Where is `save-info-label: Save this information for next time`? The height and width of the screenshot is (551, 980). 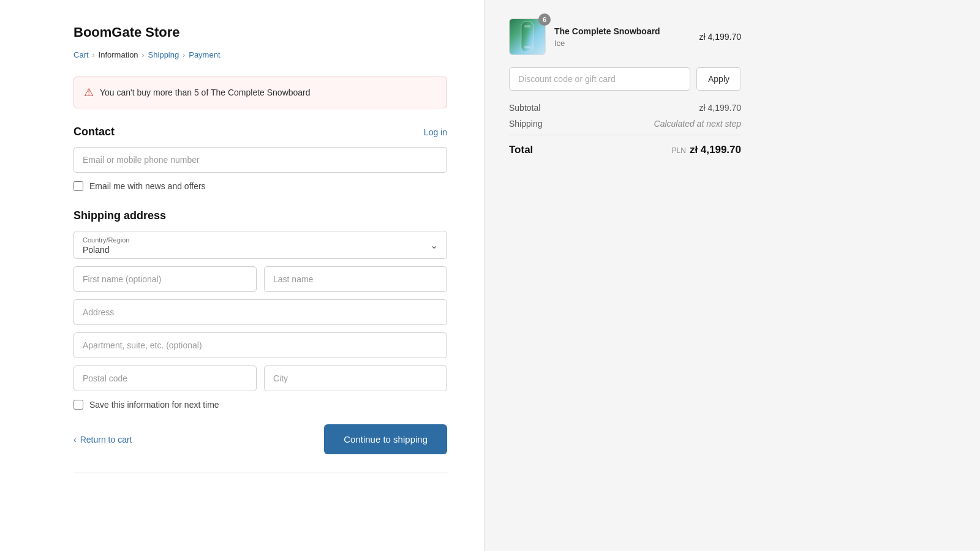
save-info-label: Save this information for next time is located at coordinates (154, 405).